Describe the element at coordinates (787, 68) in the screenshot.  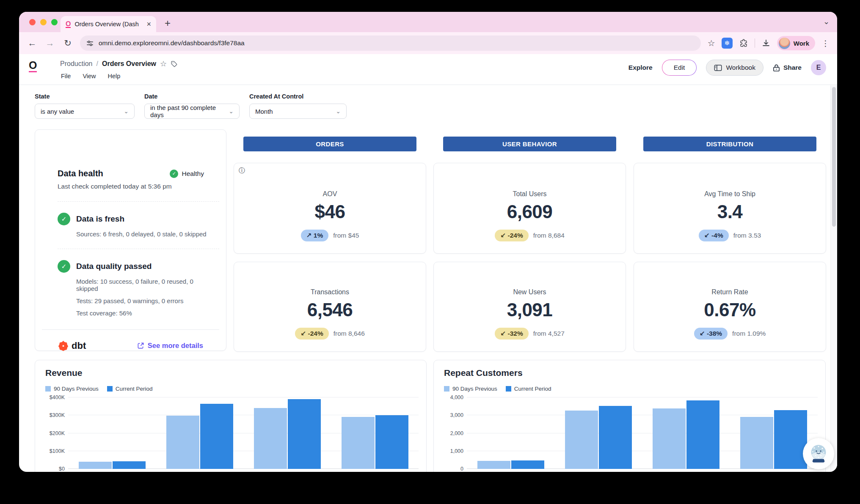
I see `share-button: Share` at that location.